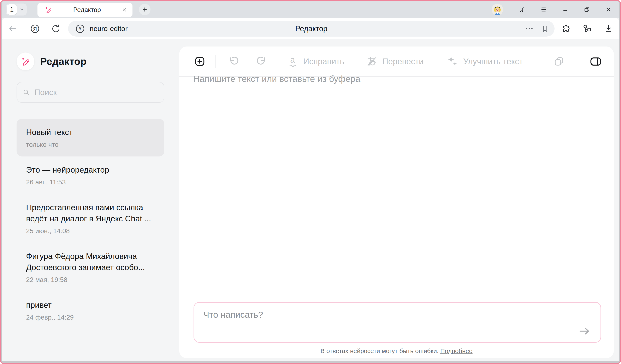 The height and width of the screenshot is (364, 621). I want to click on document-list-item: Это — нейроредактор26 авг., 11:53, so click(90, 175).